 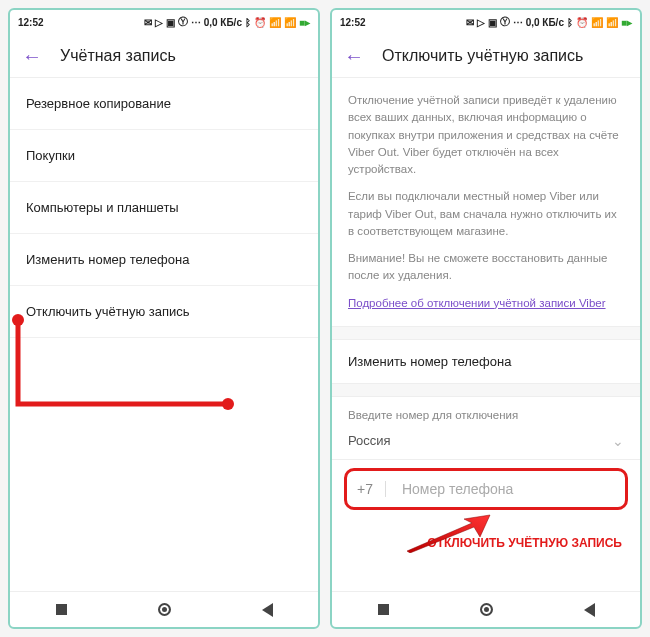 What do you see at coordinates (482, 56) in the screenshot?
I see `page-title: Отключить учётную запись` at bounding box center [482, 56].